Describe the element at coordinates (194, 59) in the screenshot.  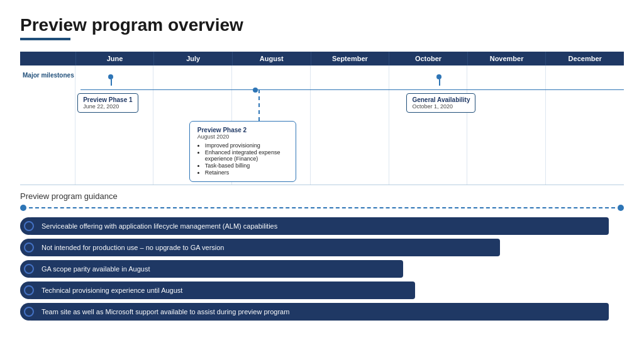
I see `timeline-col-header-july: July` at that location.